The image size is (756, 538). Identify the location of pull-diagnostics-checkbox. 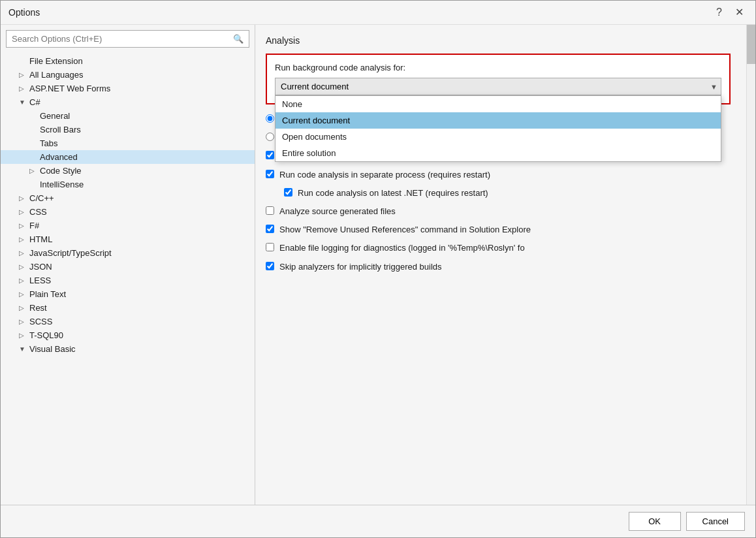
(270, 155).